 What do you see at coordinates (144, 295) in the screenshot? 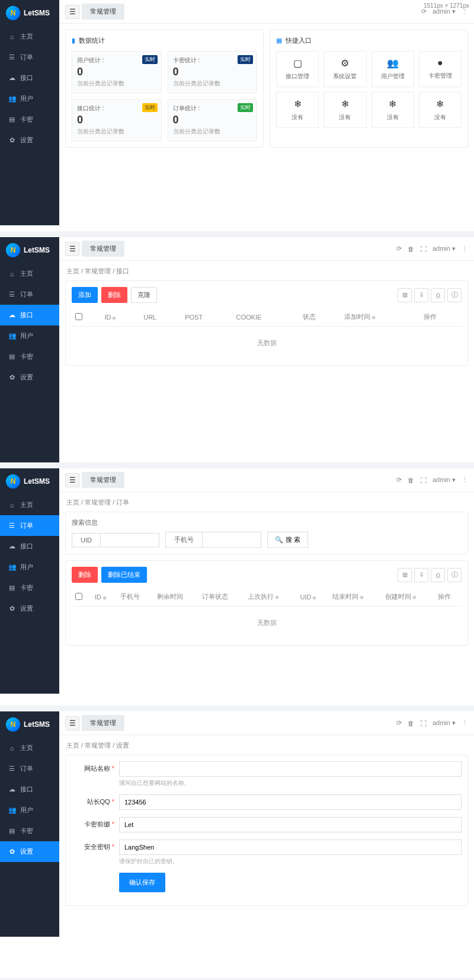
I see `clone-button: 克隆` at bounding box center [144, 295].